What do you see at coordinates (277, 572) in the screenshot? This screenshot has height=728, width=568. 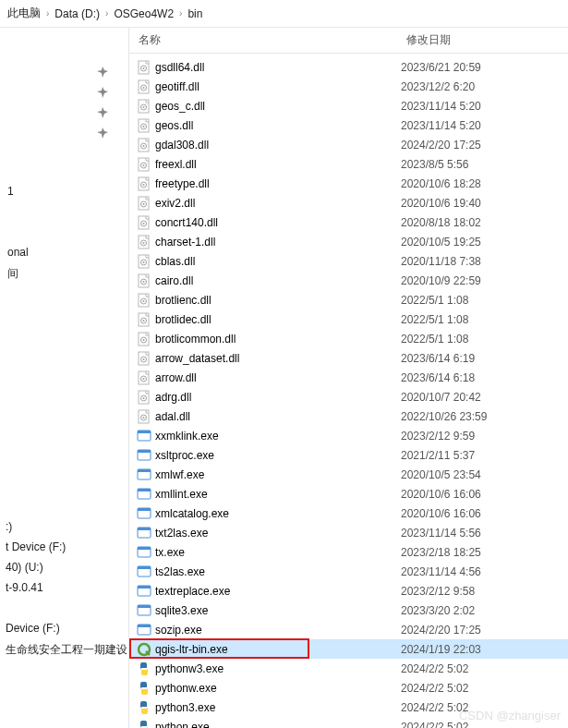 I see `file-name: ts2las.exe` at bounding box center [277, 572].